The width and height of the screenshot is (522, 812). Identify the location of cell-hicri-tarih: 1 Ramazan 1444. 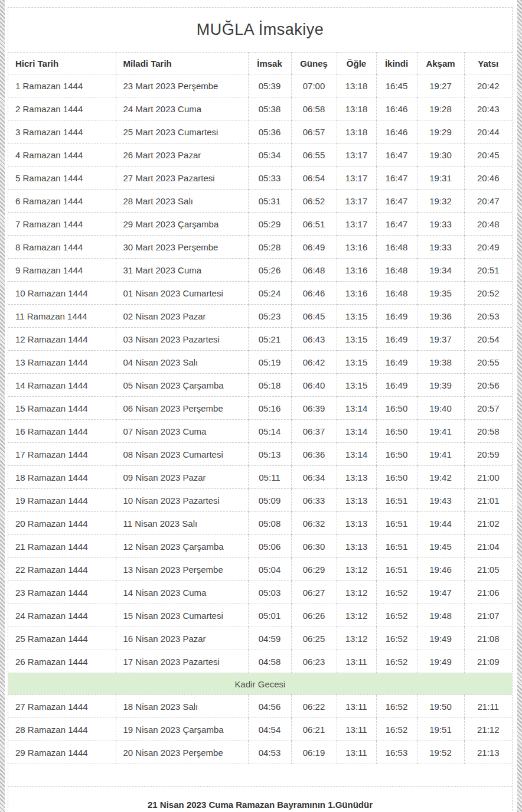
(62, 86).